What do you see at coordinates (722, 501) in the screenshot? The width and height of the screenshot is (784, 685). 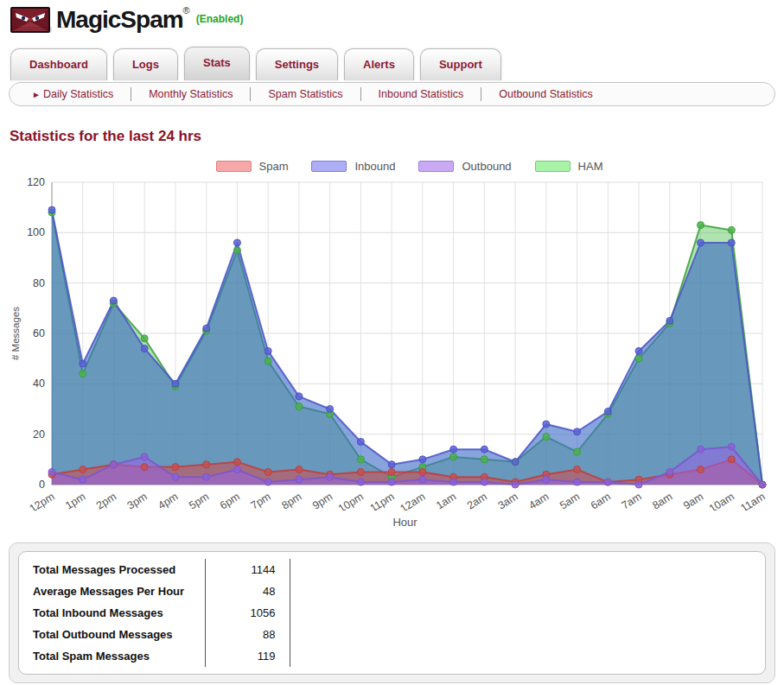 I see `svg-text: 10am` at bounding box center [722, 501].